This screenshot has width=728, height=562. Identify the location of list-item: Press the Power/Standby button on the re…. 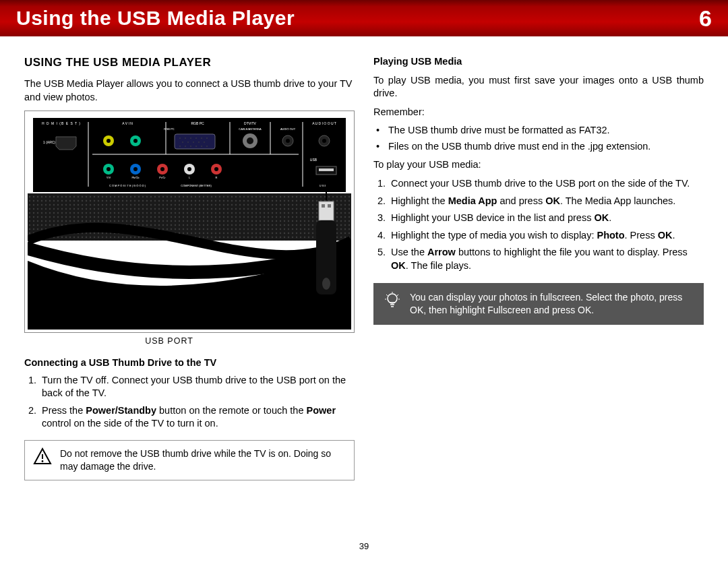
(197, 418).